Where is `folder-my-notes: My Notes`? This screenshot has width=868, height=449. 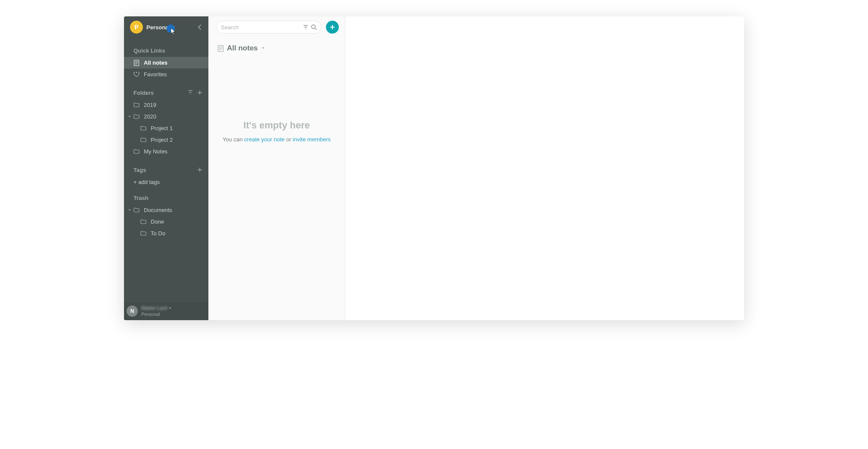
folder-my-notes: My Notes is located at coordinates (166, 152).